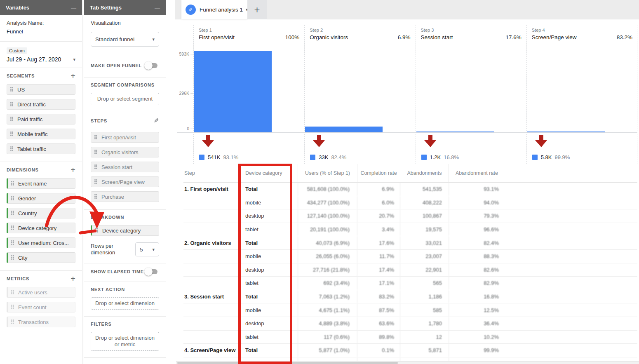  What do you see at coordinates (288, 363) in the screenshot?
I see `scrollbar-thumb` at bounding box center [288, 363].